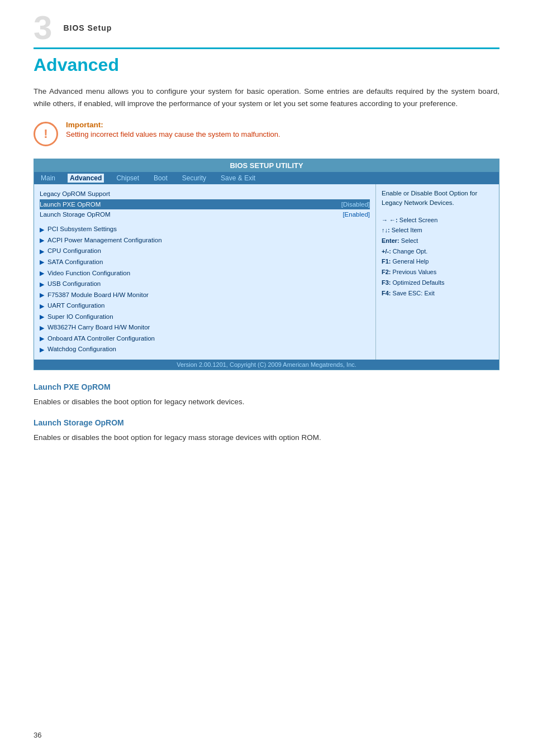 The width and height of the screenshot is (533, 756). Describe the element at coordinates (82, 229) in the screenshot. I see `nav-label: PCI Subsystem Settings` at that location.